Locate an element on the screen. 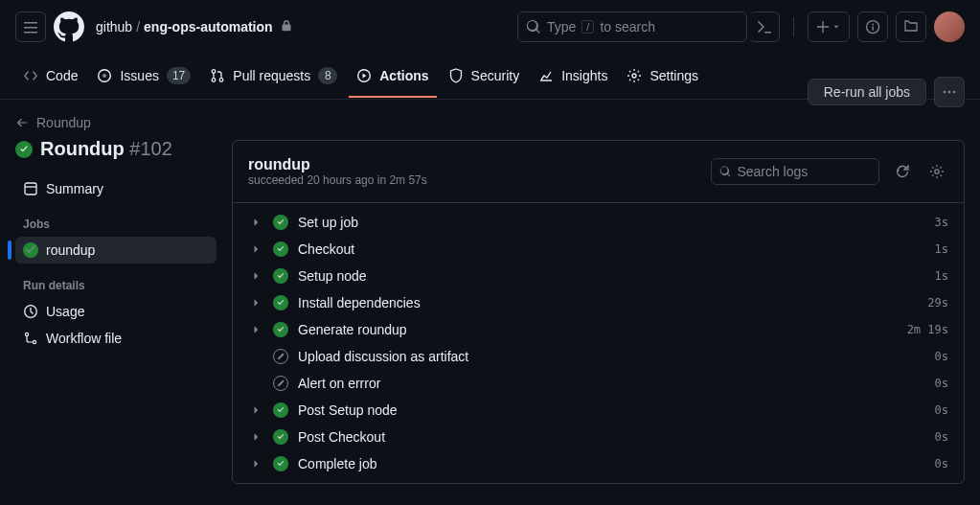  back-to-workflow: Roundup is located at coordinates (116, 123).